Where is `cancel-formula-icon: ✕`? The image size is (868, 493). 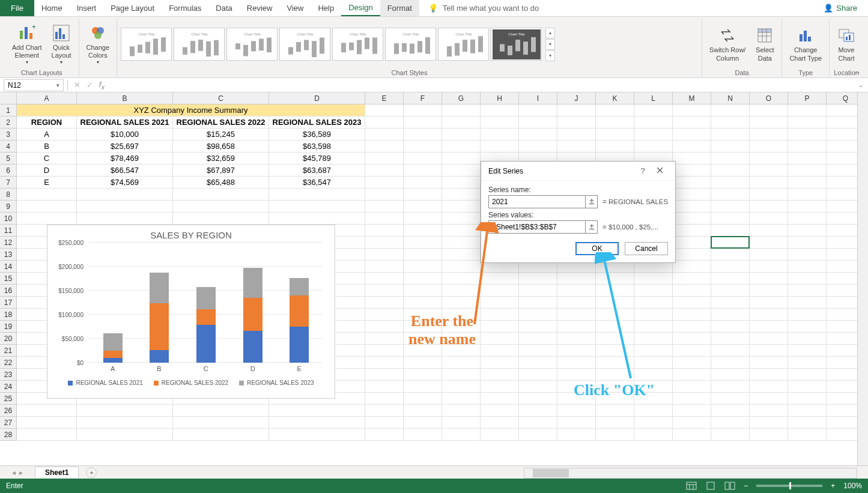 cancel-formula-icon: ✕ is located at coordinates (77, 85).